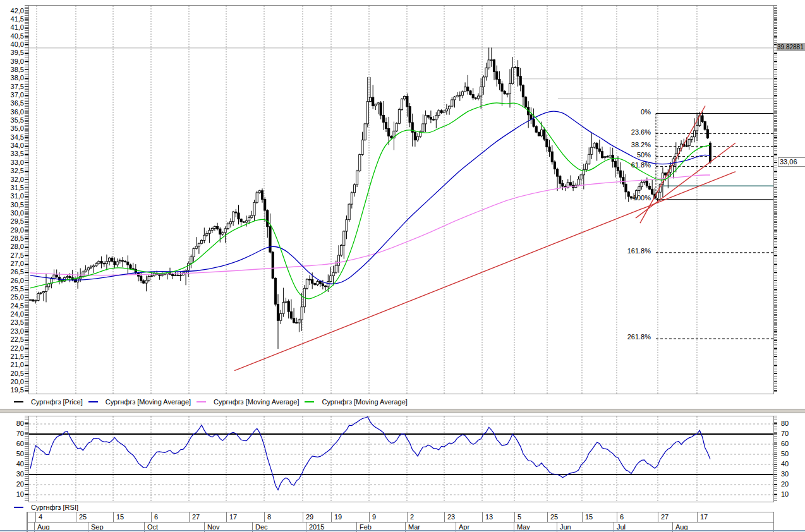 Image resolution: width=805 pixels, height=532 pixels. Describe the element at coordinates (793, 423) in the screenshot. I see `rsi-axis-label: 80` at that location.